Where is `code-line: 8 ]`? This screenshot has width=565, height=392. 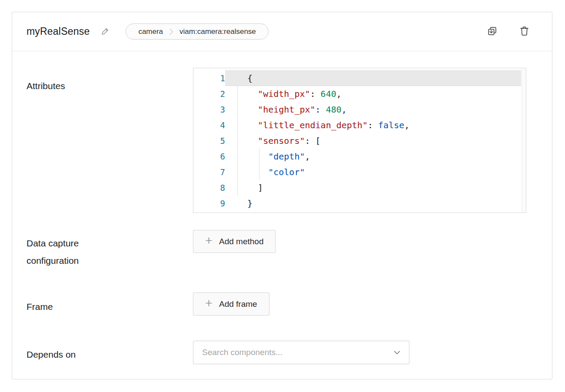 code-line: 8 ] is located at coordinates (360, 188).